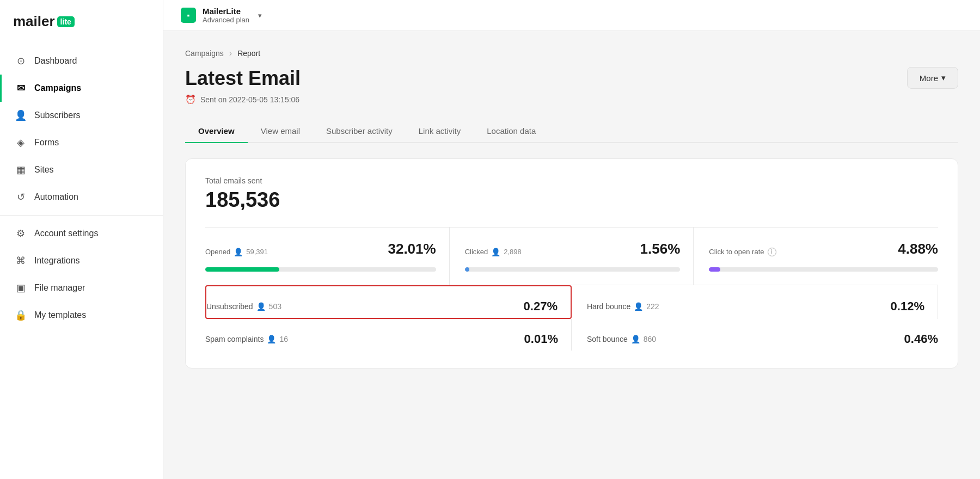 The image size is (980, 479). What do you see at coordinates (34, 22) in the screenshot?
I see `logo-text: mailer` at bounding box center [34, 22].